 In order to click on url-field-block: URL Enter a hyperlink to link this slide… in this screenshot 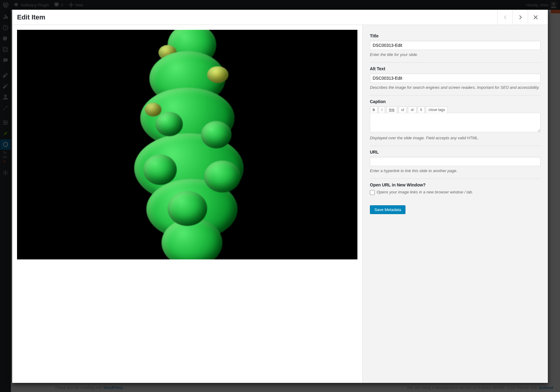, I will do `click(455, 162)`.